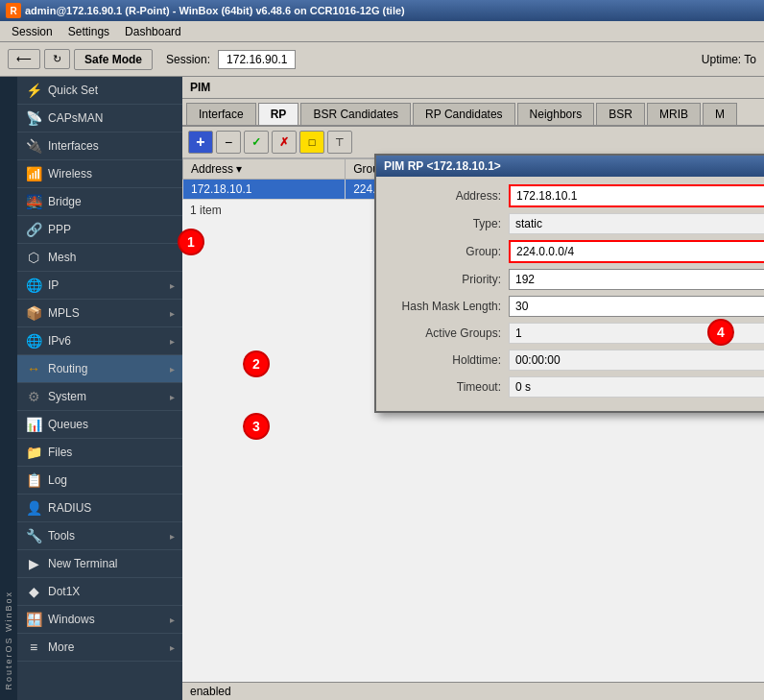 This screenshot has height=700, width=764. Describe the element at coordinates (106, 536) in the screenshot. I see `tools-label: Tools` at that location.